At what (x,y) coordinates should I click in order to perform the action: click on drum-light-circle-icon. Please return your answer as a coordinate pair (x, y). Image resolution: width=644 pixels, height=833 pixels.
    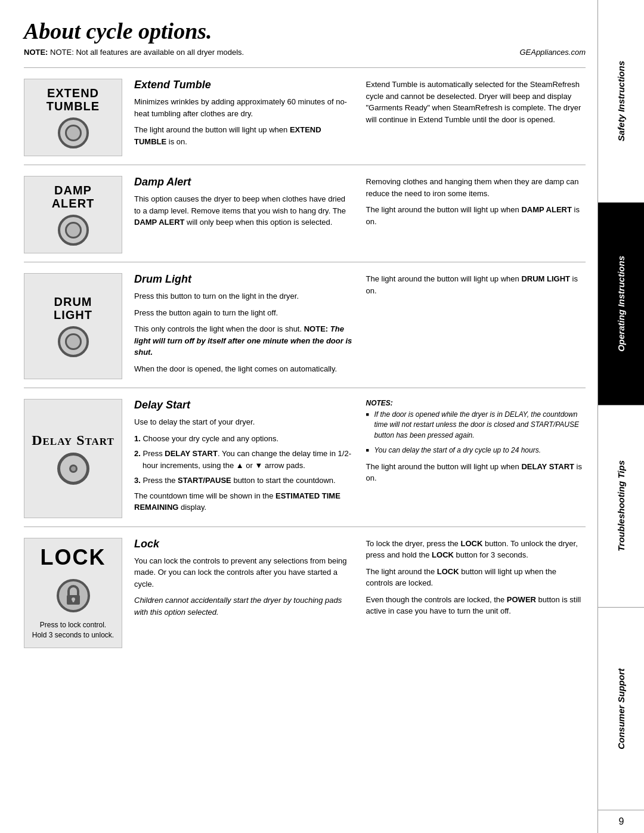
    Looking at the image, I should click on (73, 342).